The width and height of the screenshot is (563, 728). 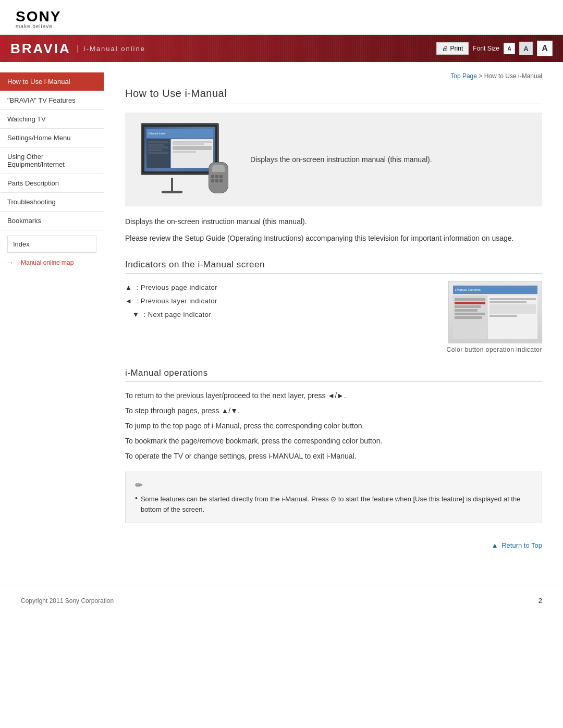 I want to click on operation-1: To return to the previous layer/proceed …, so click(x=334, y=396).